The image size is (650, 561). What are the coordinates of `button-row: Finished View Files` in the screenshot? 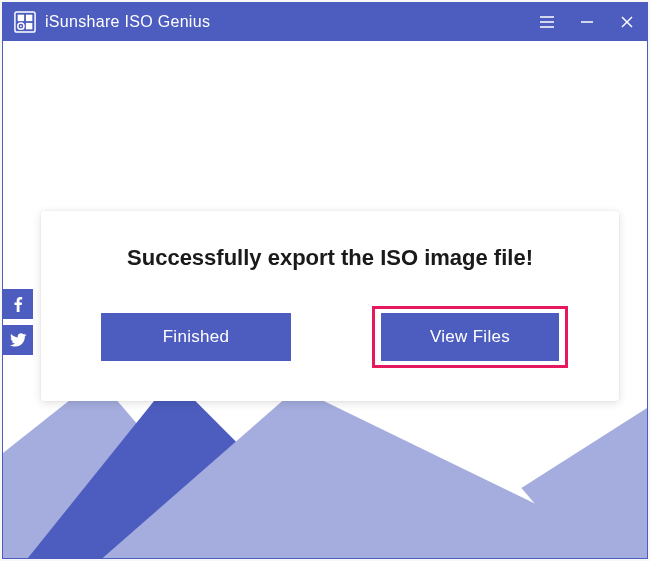 It's located at (330, 337).